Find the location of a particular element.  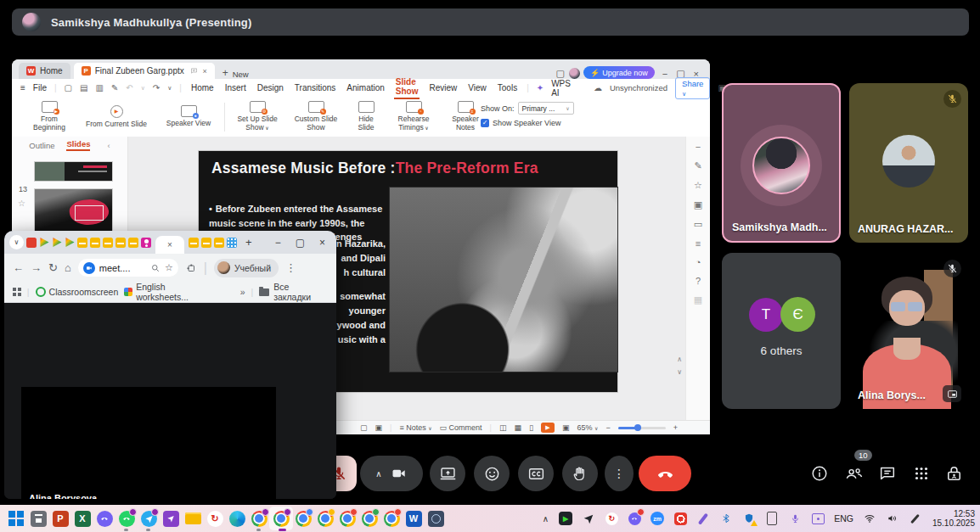

scroll-down-icon: ∨ is located at coordinates (679, 372).